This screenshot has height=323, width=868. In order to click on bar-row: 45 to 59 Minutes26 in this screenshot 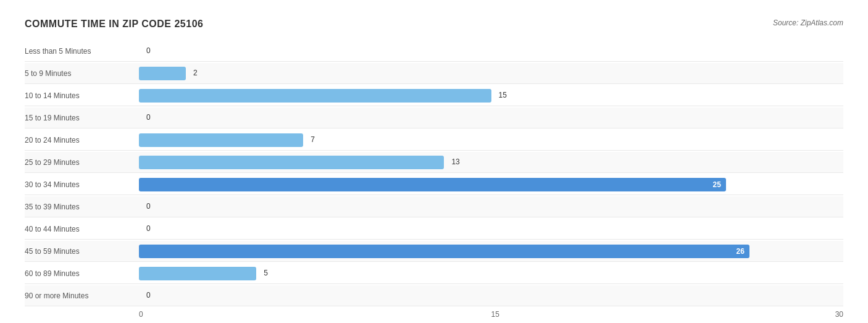, I will do `click(434, 251)`.